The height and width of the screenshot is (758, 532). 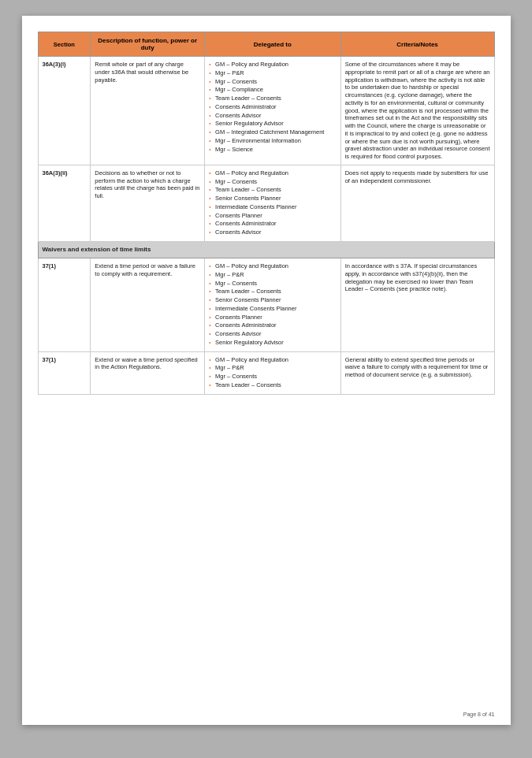 I want to click on col-header-desc: Description of function, power or duty, so click(x=148, y=44).